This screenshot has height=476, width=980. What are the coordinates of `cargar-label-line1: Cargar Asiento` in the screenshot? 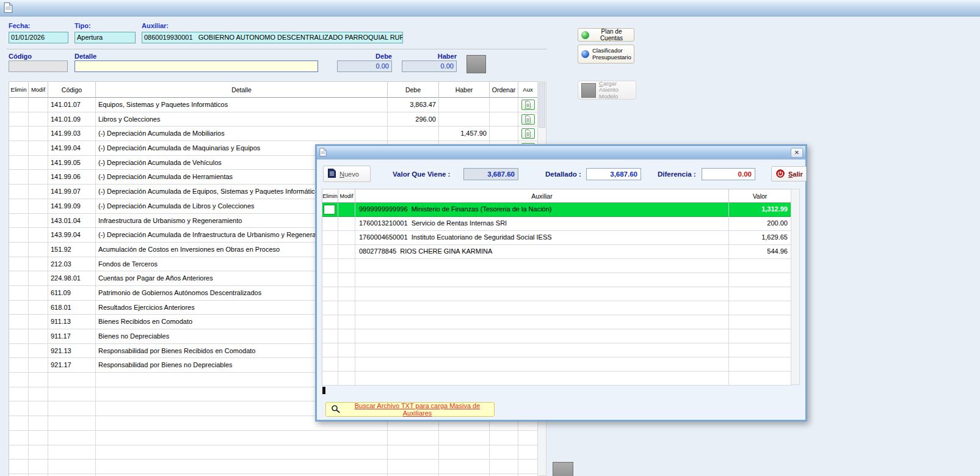 It's located at (609, 87).